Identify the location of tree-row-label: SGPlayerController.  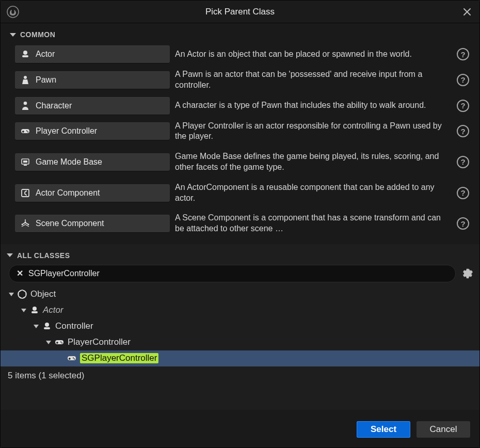
(119, 358).